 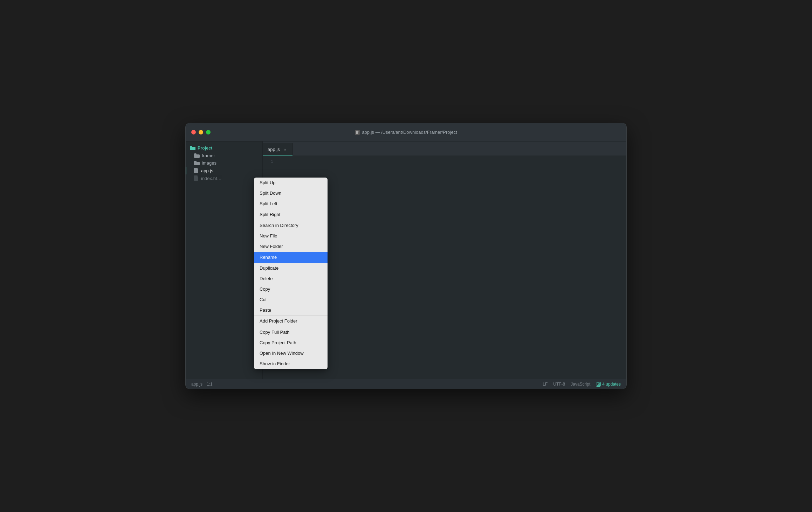 I want to click on menu-item-cut: Cut, so click(x=291, y=300).